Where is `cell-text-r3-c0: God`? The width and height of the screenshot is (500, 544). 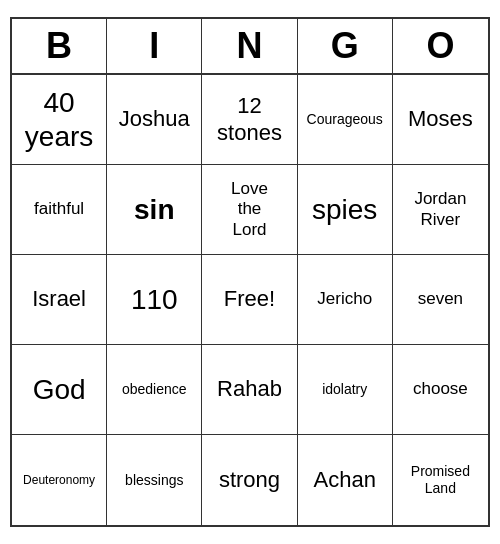 cell-text-r3-c0: God is located at coordinates (60, 390).